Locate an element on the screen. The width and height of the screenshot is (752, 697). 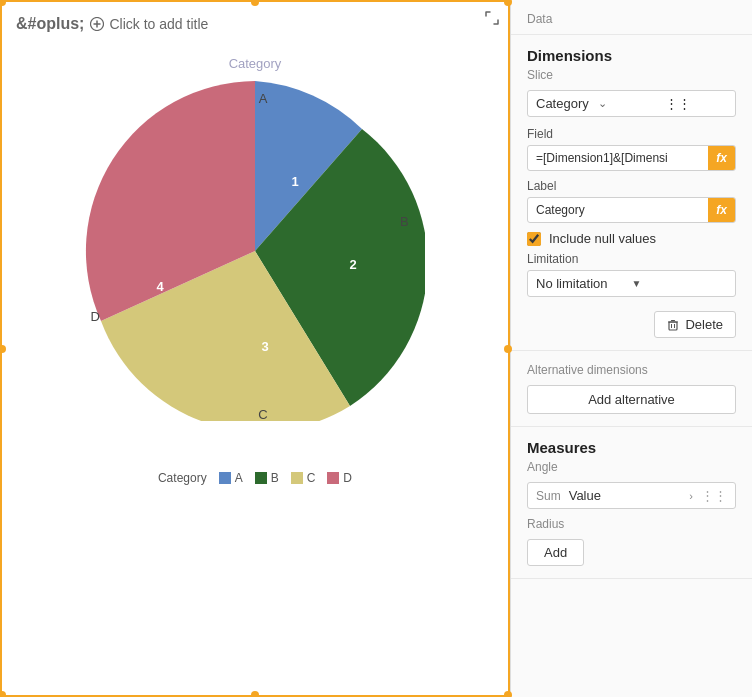
slice-label-a: A is located at coordinates (264, 98).